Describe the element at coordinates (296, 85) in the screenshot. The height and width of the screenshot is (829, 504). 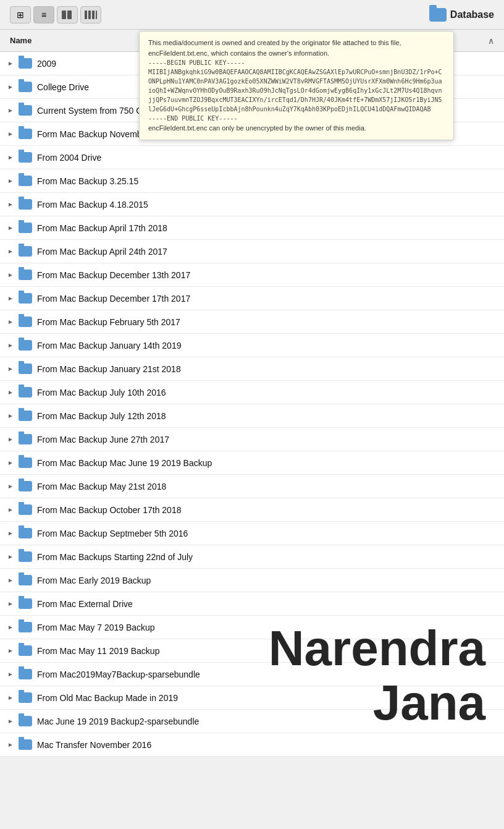
I see `tooltip-overlay: This media/document is owned and created…` at that location.